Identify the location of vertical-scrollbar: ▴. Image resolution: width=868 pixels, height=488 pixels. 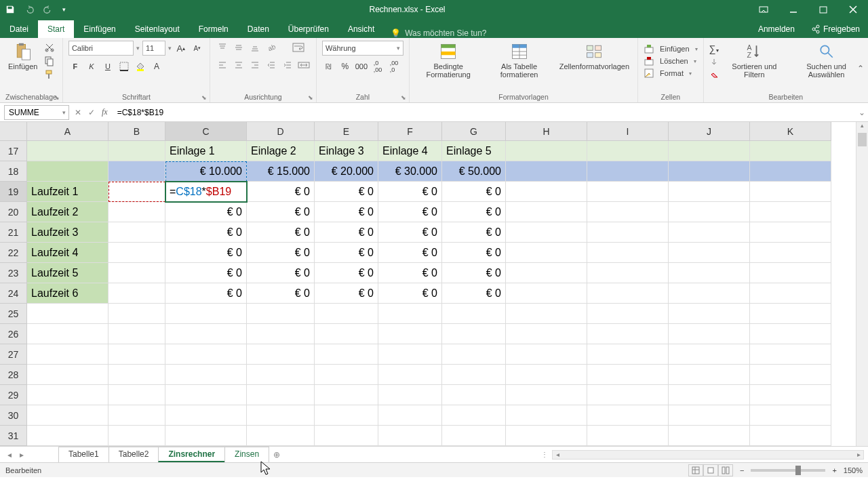
(862, 284).